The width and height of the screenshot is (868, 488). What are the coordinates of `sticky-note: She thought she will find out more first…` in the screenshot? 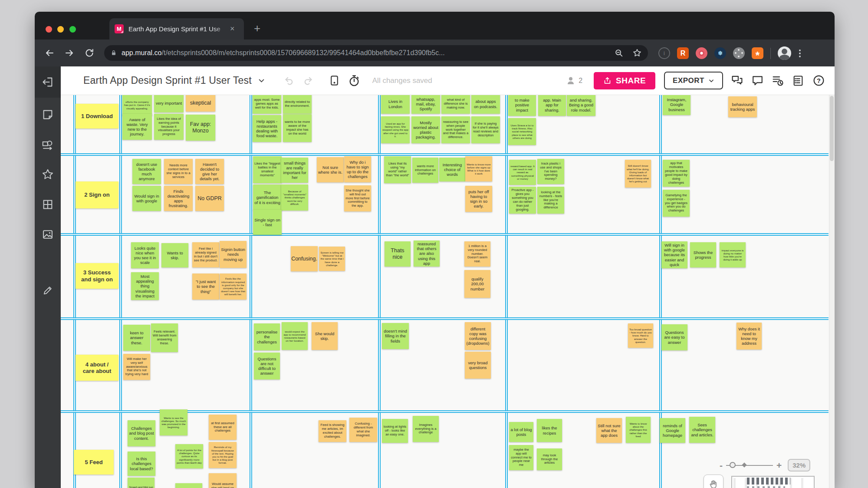 It's located at (358, 198).